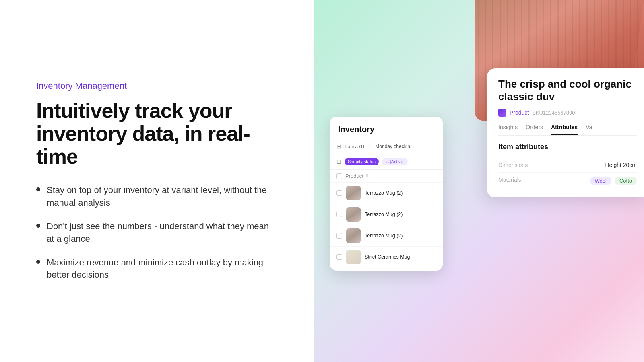 This screenshot has height=362, width=644. Describe the element at coordinates (613, 181) in the screenshot. I see `materials-tags: Wool Cotto` at that location.